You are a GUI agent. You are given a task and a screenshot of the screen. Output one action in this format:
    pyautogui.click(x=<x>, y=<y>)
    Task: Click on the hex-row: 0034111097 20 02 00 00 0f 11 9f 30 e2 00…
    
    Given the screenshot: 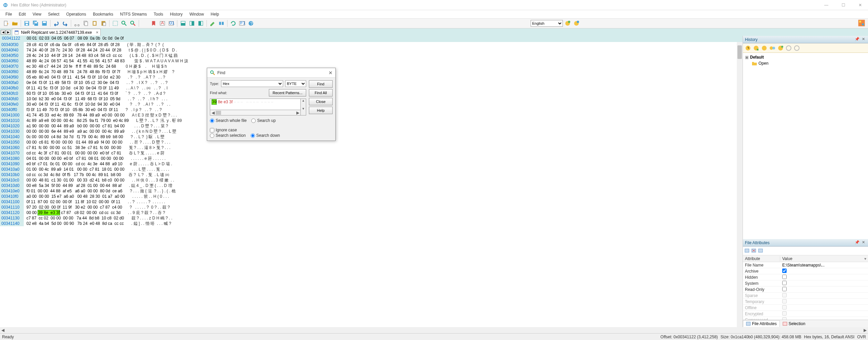 What is the action you would take?
    pyautogui.click(x=371, y=207)
    